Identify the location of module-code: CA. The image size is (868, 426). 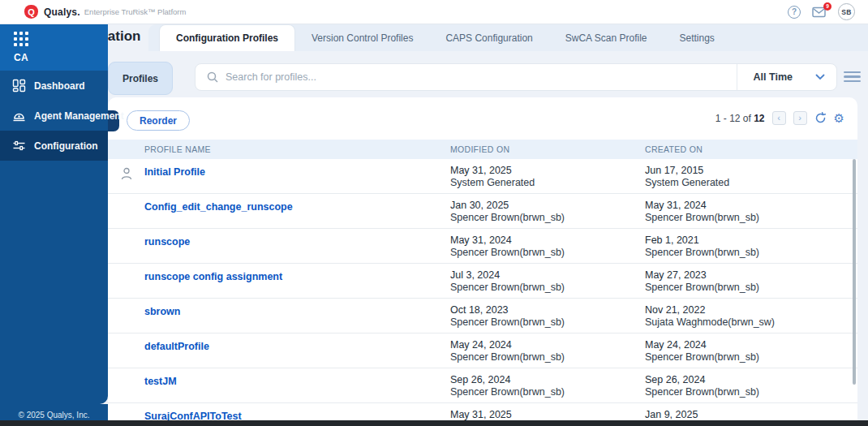
(61, 58).